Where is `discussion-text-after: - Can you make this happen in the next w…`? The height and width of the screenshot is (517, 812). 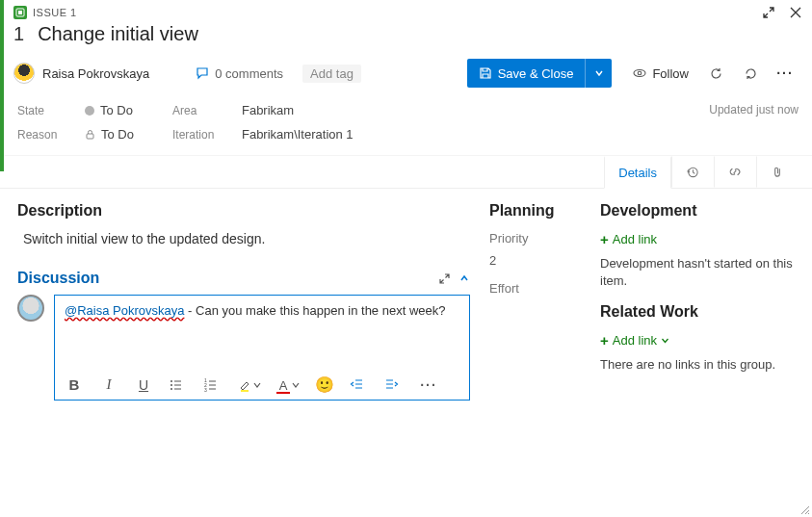 discussion-text-after: - Can you make this happen in the next w… is located at coordinates (314, 310).